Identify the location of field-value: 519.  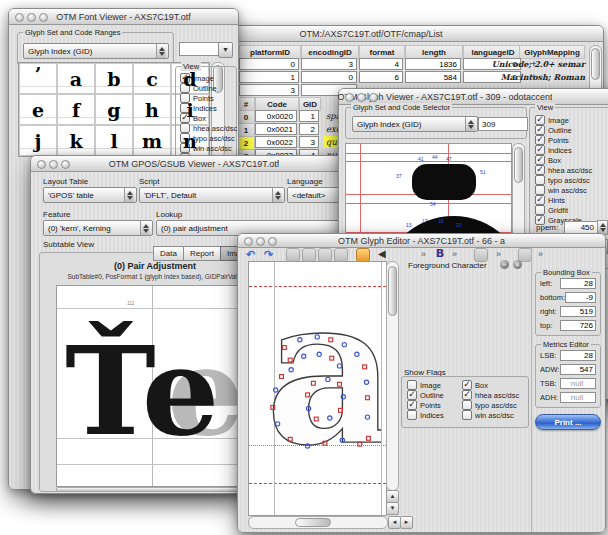
(578, 312).